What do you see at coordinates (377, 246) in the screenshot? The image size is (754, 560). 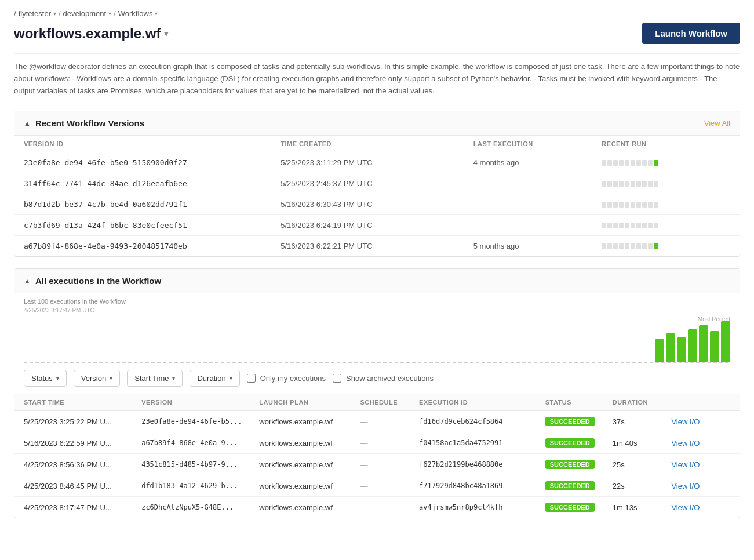 I see `version-row: a67b89f4-868e-4e0a-9493-2004851740eb 5/1…` at bounding box center [377, 246].